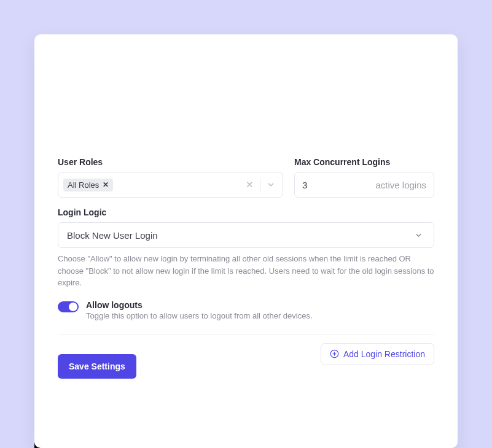 The height and width of the screenshot is (448, 492). Describe the element at coordinates (364, 185) in the screenshot. I see `max-logins-input: 3 active logins` at that location.